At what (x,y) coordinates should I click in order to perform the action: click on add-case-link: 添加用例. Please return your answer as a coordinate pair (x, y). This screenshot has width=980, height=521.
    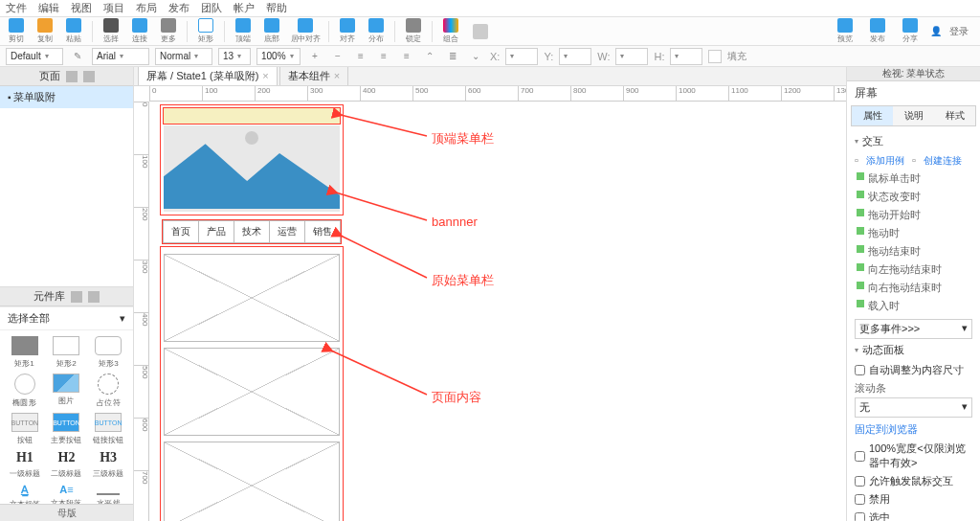
    Looking at the image, I should click on (885, 161).